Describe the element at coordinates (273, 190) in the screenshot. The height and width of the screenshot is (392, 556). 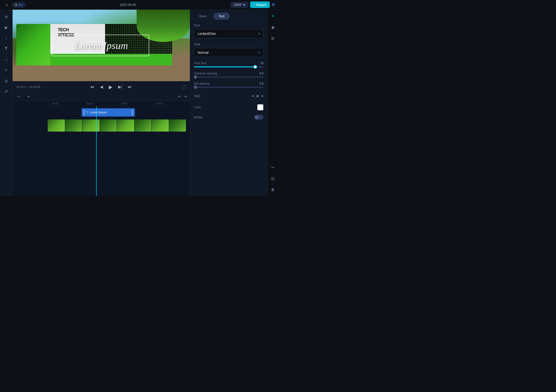
I see `delete-icon: 🗑` at that location.